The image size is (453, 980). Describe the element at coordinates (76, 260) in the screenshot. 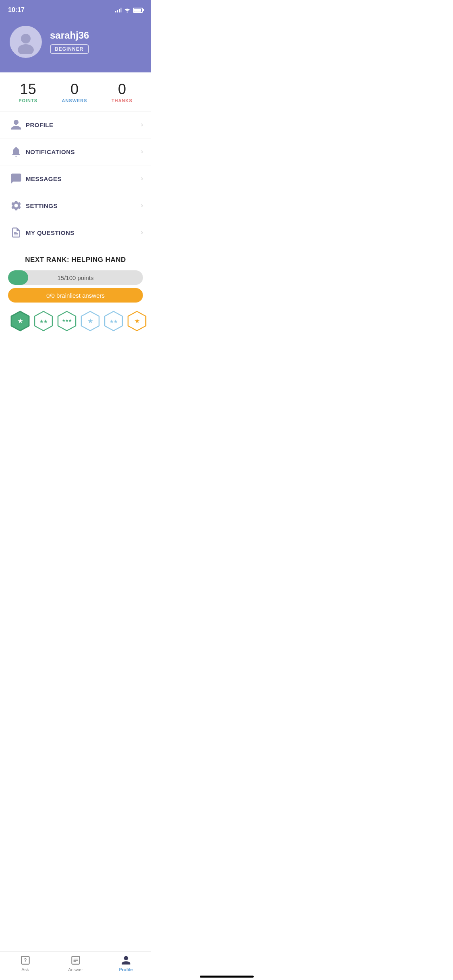

I see `rank-title: NEXT RANK: HELPING HAND` at that location.